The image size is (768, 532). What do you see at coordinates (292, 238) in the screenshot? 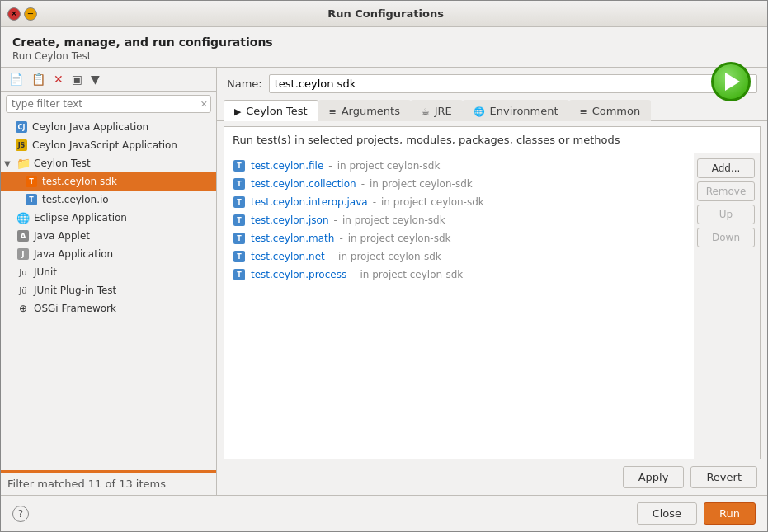
I see `test-name: test.ceylon.math` at bounding box center [292, 238].